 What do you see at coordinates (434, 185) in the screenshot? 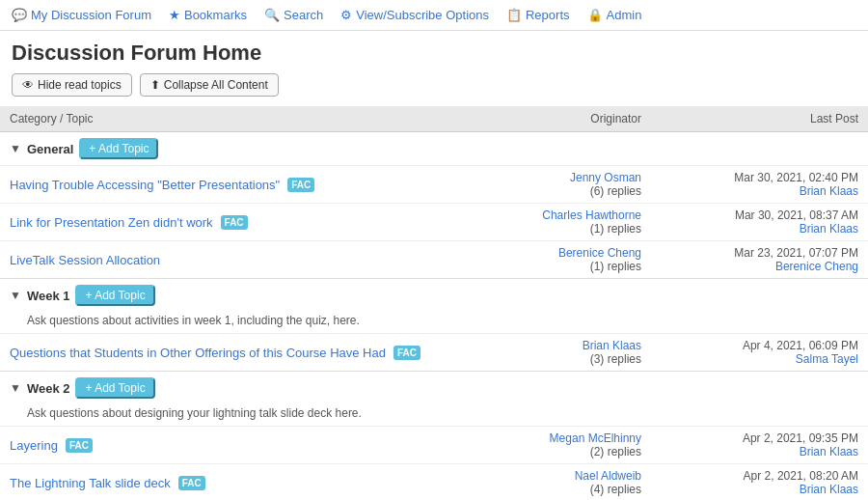
I see `table-row: Having Trouble Accessing "Better Present…` at bounding box center [434, 185].